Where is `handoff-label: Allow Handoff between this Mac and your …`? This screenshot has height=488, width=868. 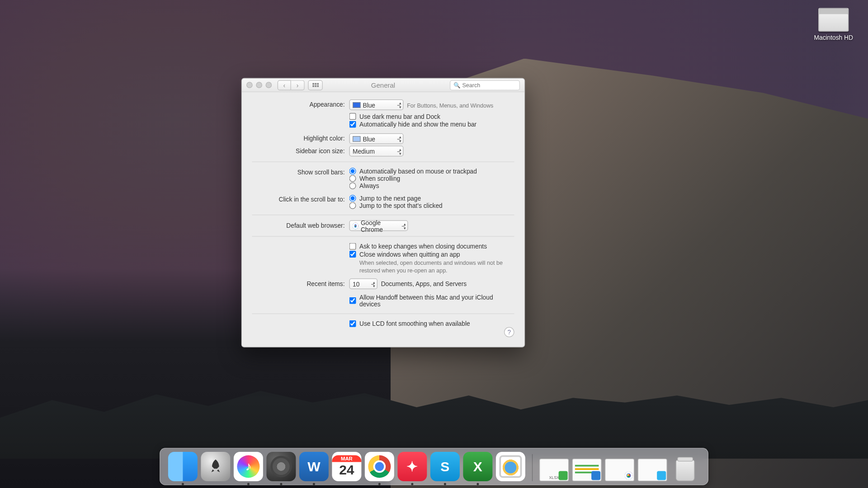 handoff-label: Allow Handoff between this Mac and your … is located at coordinates (437, 300).